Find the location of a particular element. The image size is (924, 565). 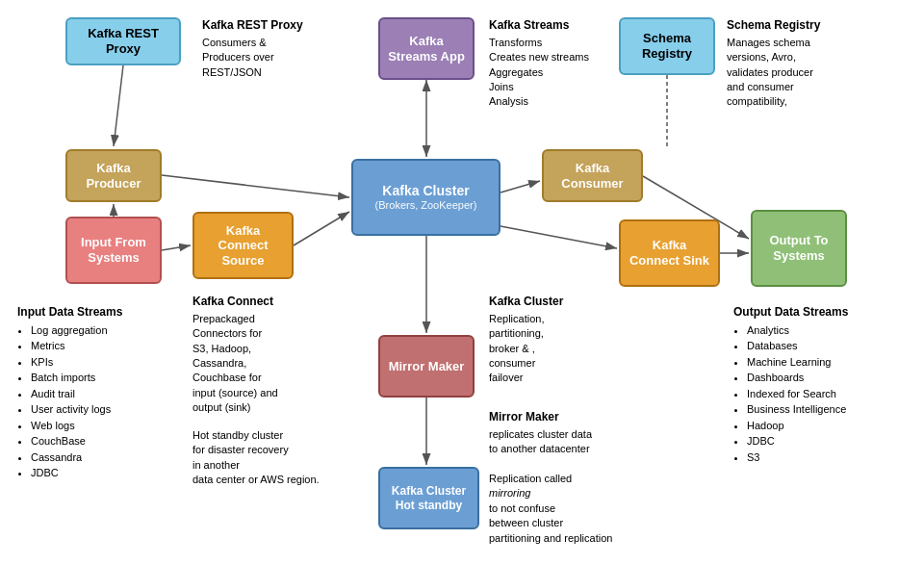

output-streams-section: Output Data Streams Analytics Databases … is located at coordinates (815, 385).